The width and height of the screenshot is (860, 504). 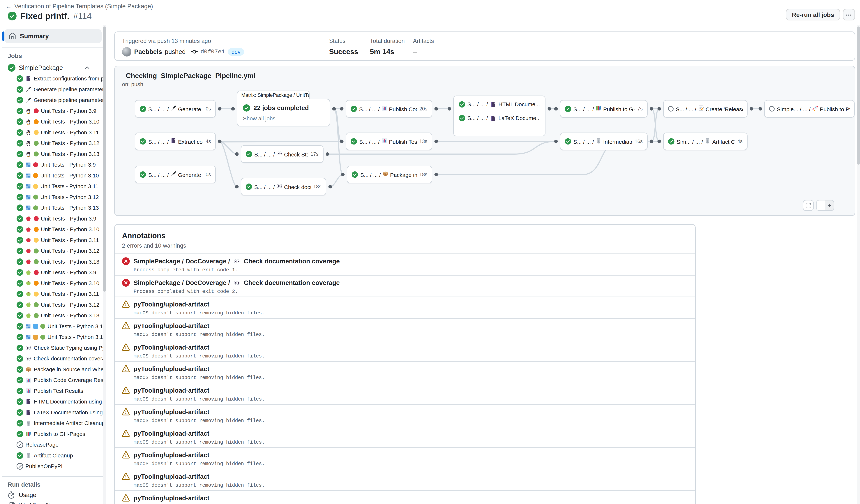 I want to click on avatar, so click(x=127, y=52).